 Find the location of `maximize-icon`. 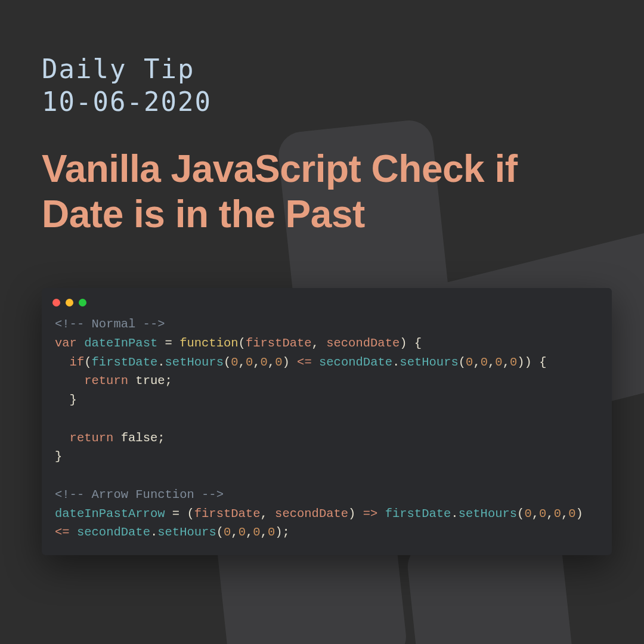

maximize-icon is located at coordinates (82, 303).